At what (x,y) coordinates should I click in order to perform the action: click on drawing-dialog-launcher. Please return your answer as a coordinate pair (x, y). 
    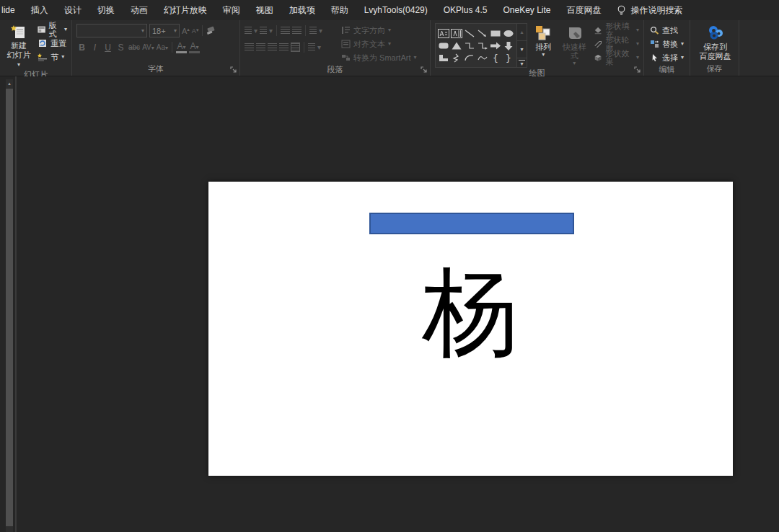
    Looking at the image, I should click on (638, 70).